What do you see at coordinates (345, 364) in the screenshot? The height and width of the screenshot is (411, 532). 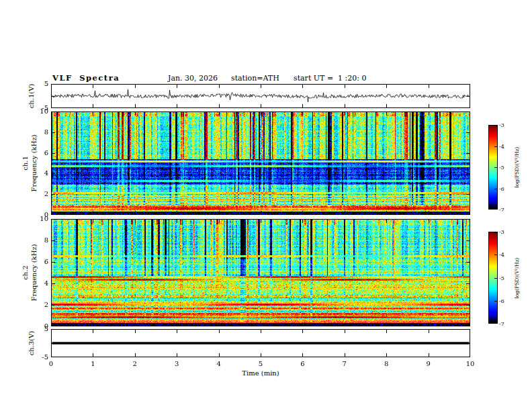 I see `x-tick-label: 7` at bounding box center [345, 364].